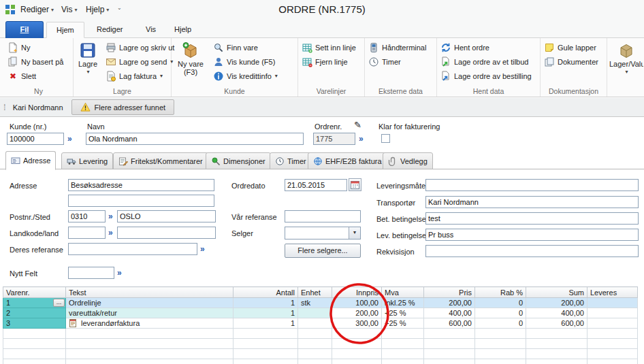 This screenshot has height=364, width=644. I want to click on cell-pris: 400,00, so click(449, 313).